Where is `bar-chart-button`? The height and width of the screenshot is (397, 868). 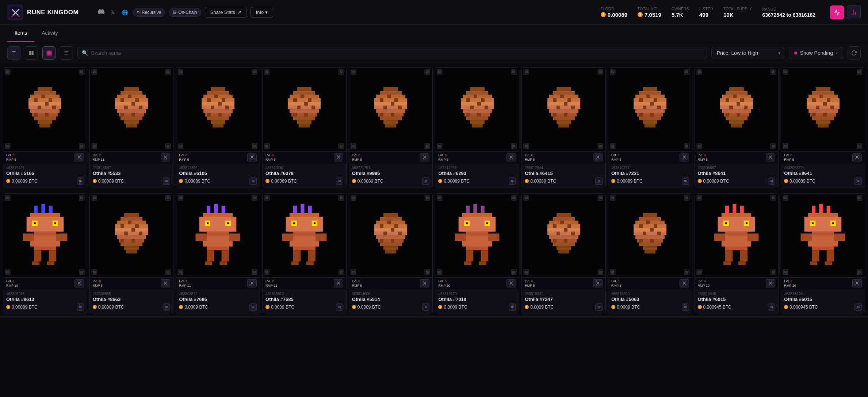 bar-chart-button is located at coordinates (854, 12).